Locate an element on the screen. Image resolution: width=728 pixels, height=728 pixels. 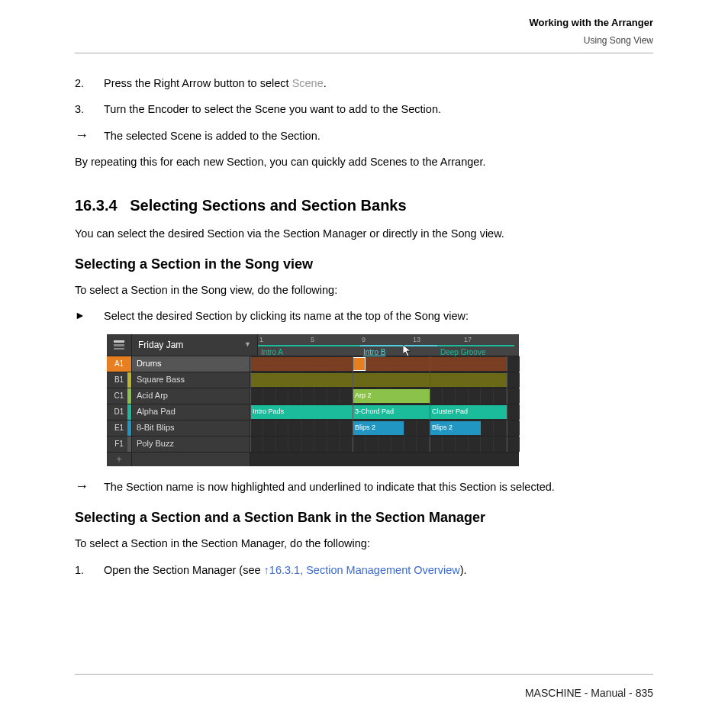
action-list: ► Select the desired Section by clicking… is located at coordinates (364, 316).